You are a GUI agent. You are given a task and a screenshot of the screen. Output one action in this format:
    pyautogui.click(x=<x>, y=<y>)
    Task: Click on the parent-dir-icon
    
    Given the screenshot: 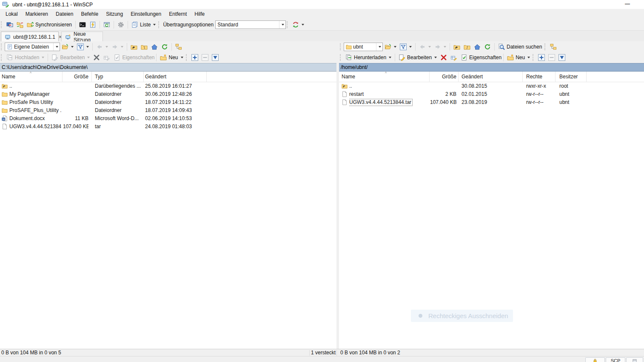 What is the action you would take?
    pyautogui.click(x=457, y=47)
    